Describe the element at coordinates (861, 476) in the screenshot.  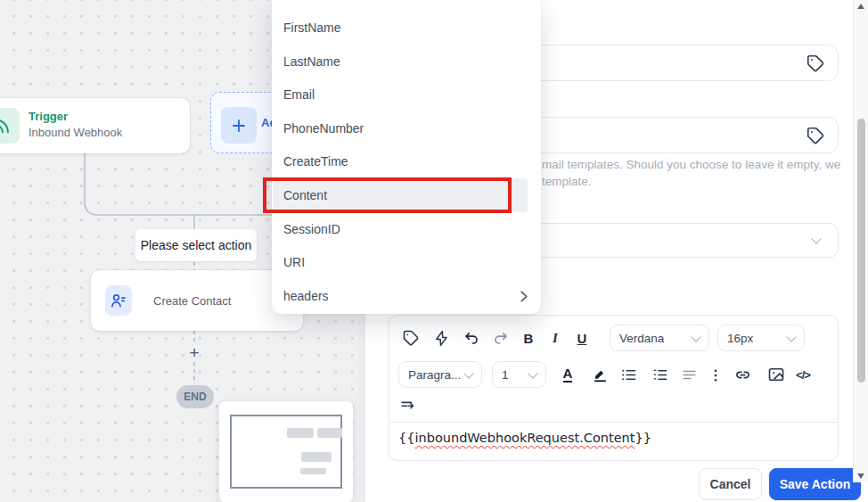
I see `scroll-down-icon` at that location.